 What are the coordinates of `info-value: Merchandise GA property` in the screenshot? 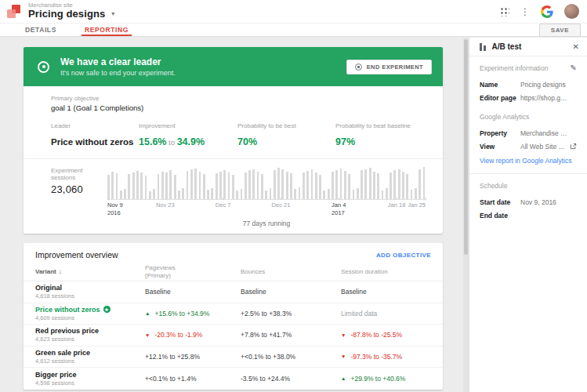 It's located at (544, 133).